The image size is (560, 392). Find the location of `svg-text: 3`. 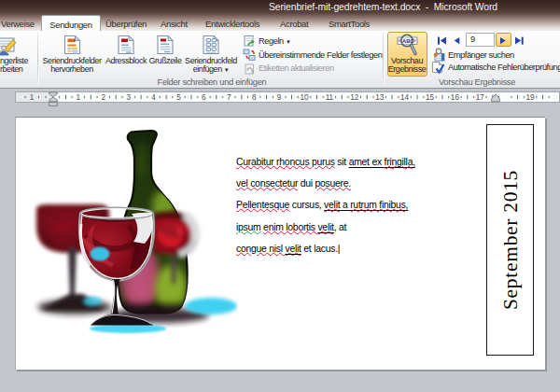

svg-text: 3 is located at coordinates (129, 97).